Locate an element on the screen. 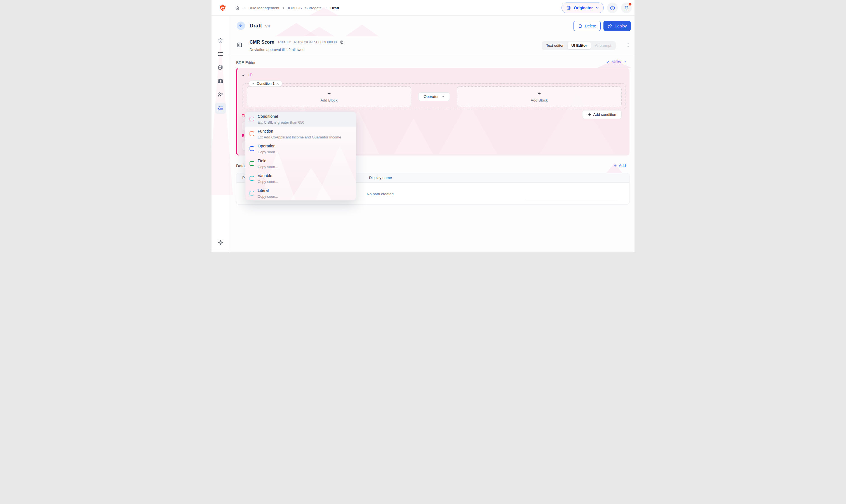 This screenshot has width=846, height=504. bell-icon is located at coordinates (627, 8).